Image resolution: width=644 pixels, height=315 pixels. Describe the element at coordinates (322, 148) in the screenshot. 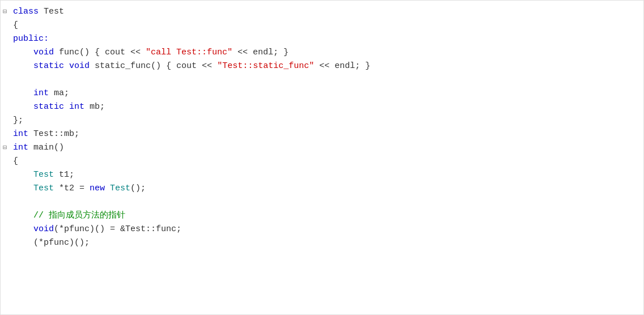

I see `code-line: ⊟int main()` at that location.